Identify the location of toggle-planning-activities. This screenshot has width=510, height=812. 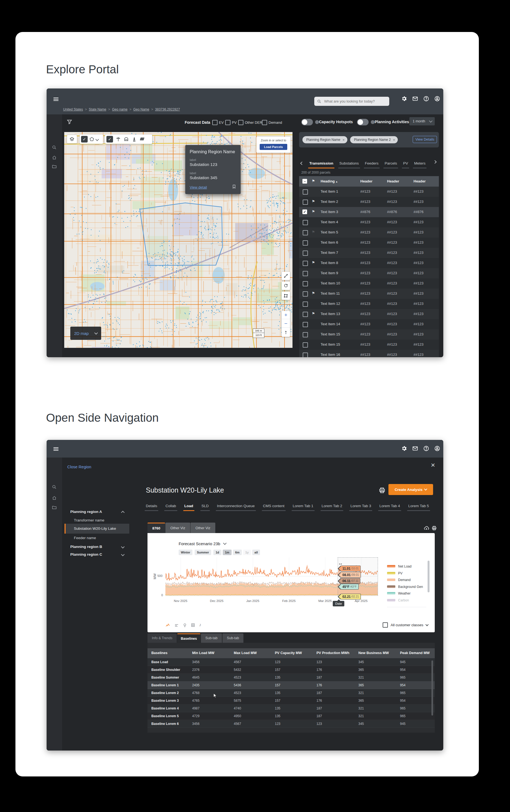
(363, 122).